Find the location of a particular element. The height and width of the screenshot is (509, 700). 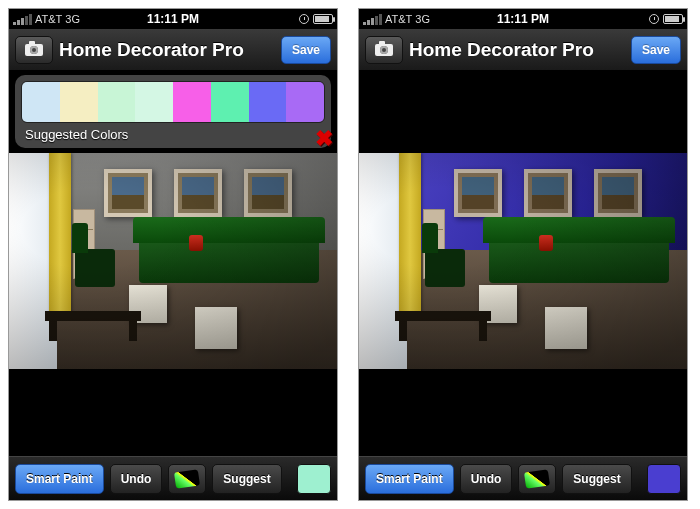

color-swatches is located at coordinates (173, 102).